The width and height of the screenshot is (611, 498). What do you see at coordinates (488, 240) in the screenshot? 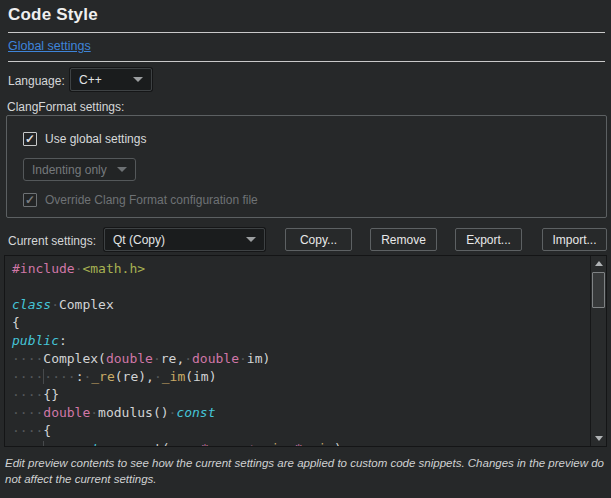
I see `export-button: Export...` at bounding box center [488, 240].